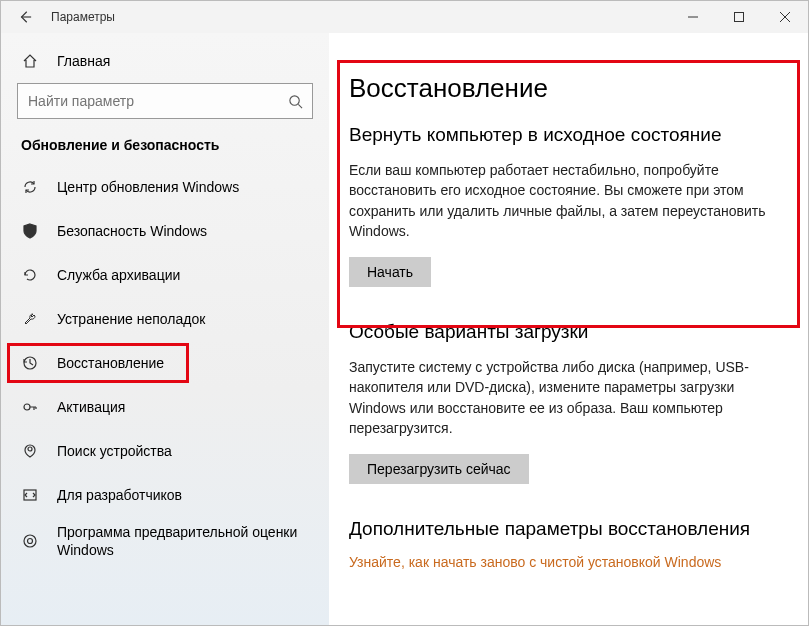 The image size is (809, 626). What do you see at coordinates (165, 451) in the screenshot?
I see `sidebar-item-find-device: Поиск устройства` at bounding box center [165, 451].